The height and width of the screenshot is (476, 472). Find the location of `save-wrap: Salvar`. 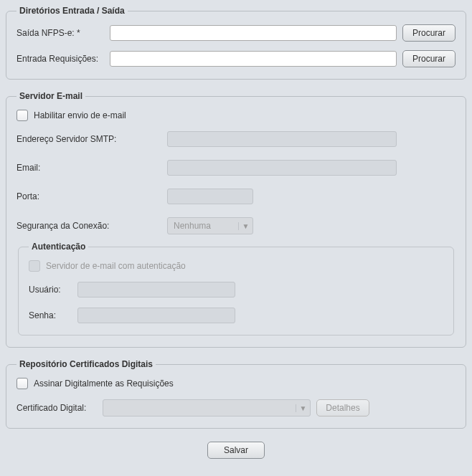

save-wrap: Salvar is located at coordinates (236, 452).